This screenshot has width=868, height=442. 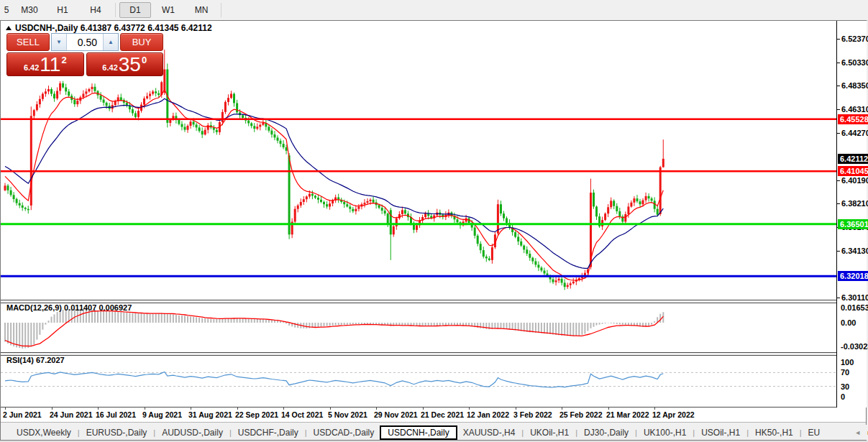 What do you see at coordinates (853, 119) in the screenshot?
I see `price-tag: 6.45528` at bounding box center [853, 119].